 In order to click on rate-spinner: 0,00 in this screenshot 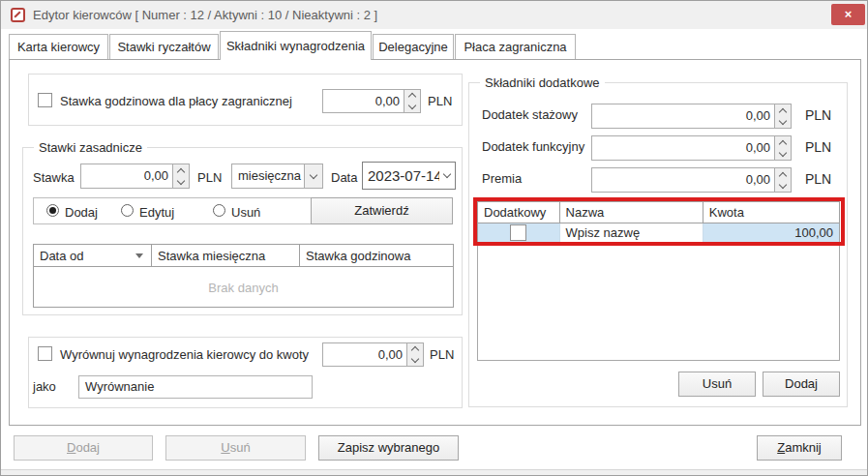, I will do `click(135, 176)`.